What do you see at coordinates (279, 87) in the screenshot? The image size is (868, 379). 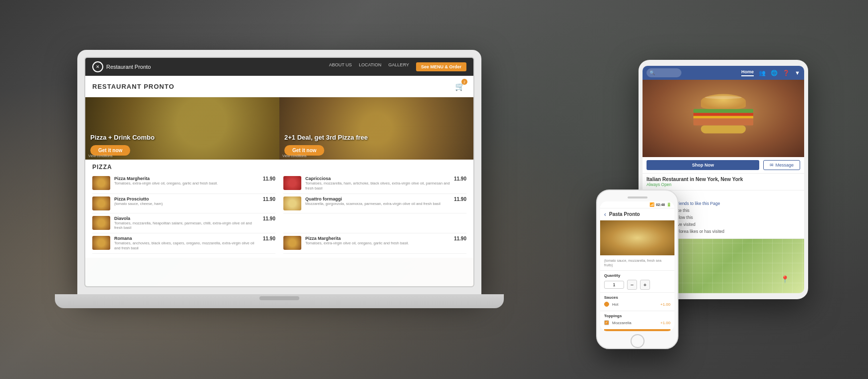 I see `content-header: RESTAURANT PRONTO 🛒 2` at bounding box center [279, 87].